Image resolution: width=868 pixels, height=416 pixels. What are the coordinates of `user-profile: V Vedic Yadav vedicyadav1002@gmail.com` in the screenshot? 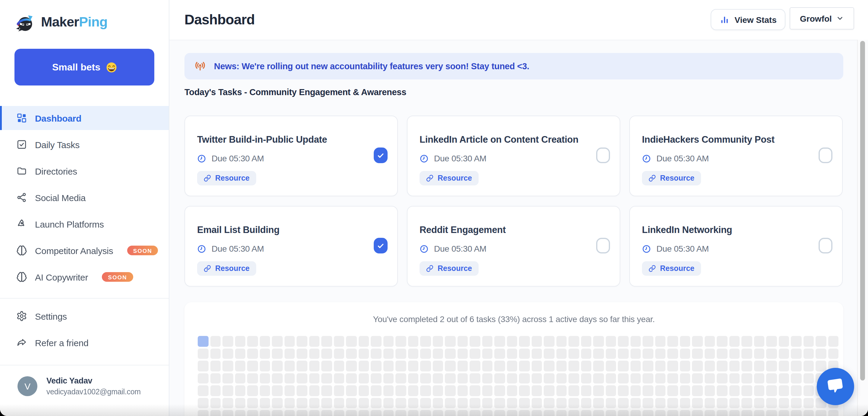 It's located at (79, 386).